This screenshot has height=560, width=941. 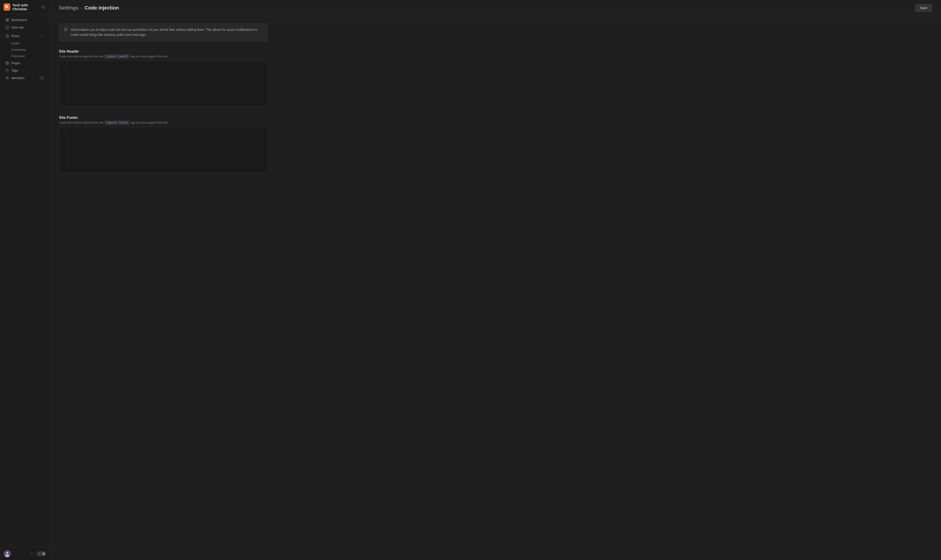 What do you see at coordinates (44, 554) in the screenshot?
I see `dark-icon: ●` at bounding box center [44, 554].